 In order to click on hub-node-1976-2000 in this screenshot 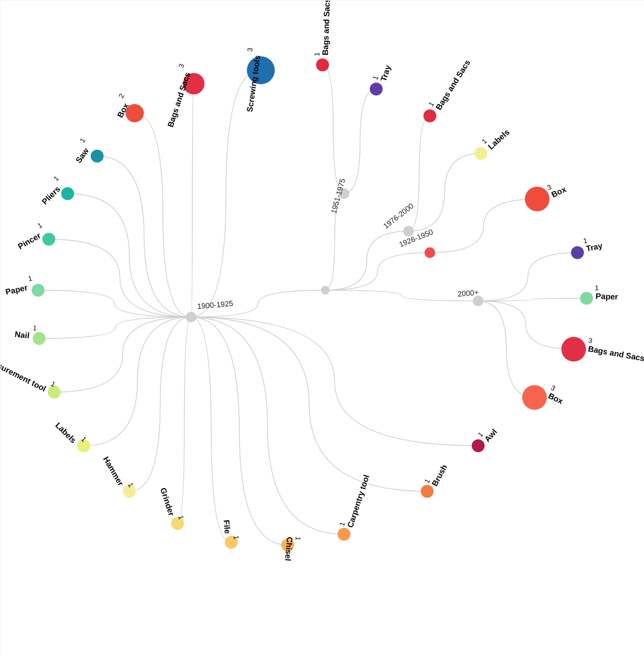, I will do `click(408, 231)`.